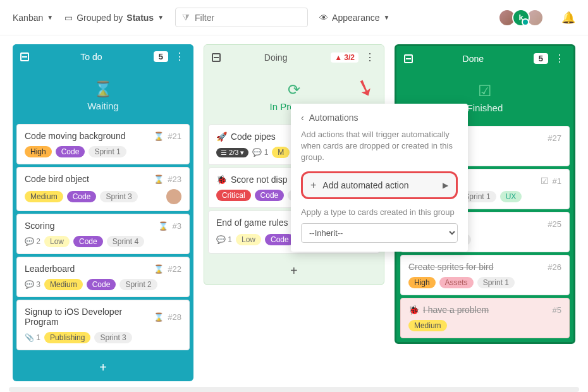 This screenshot has height=392, width=588. I want to click on check-icon: ☑, so click(485, 91).